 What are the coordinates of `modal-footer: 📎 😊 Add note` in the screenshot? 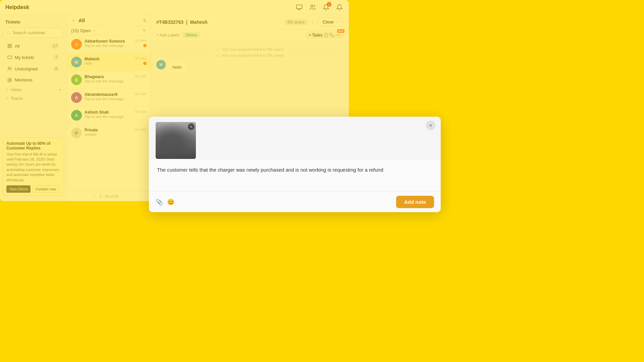 It's located at (295, 202).